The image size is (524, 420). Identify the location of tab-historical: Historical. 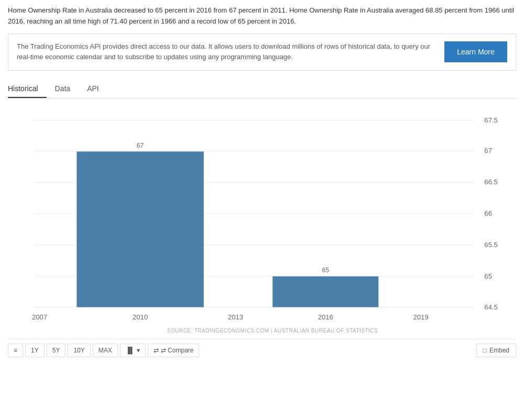
(27, 89).